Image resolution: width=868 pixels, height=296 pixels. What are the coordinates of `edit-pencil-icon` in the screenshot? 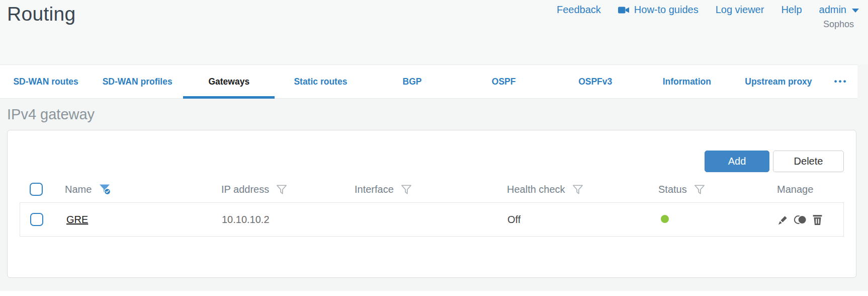 It's located at (784, 219).